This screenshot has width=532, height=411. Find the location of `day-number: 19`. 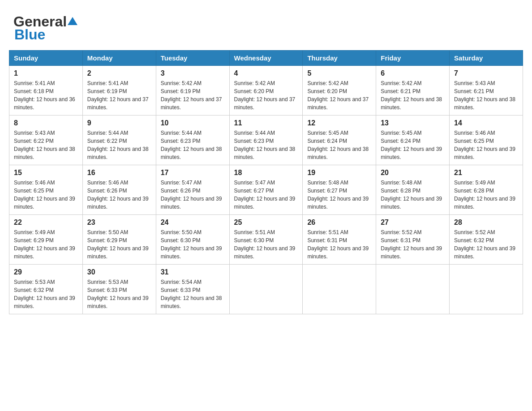

day-number: 19 is located at coordinates (339, 173).